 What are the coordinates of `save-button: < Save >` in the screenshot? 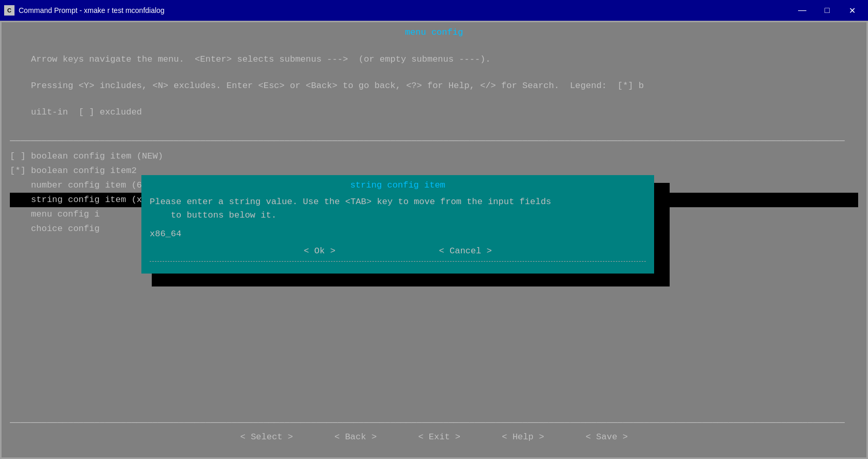 It's located at (607, 437).